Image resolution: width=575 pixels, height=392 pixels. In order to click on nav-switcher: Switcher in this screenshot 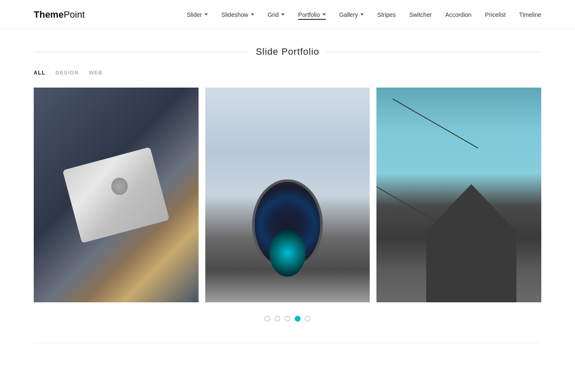, I will do `click(421, 15)`.